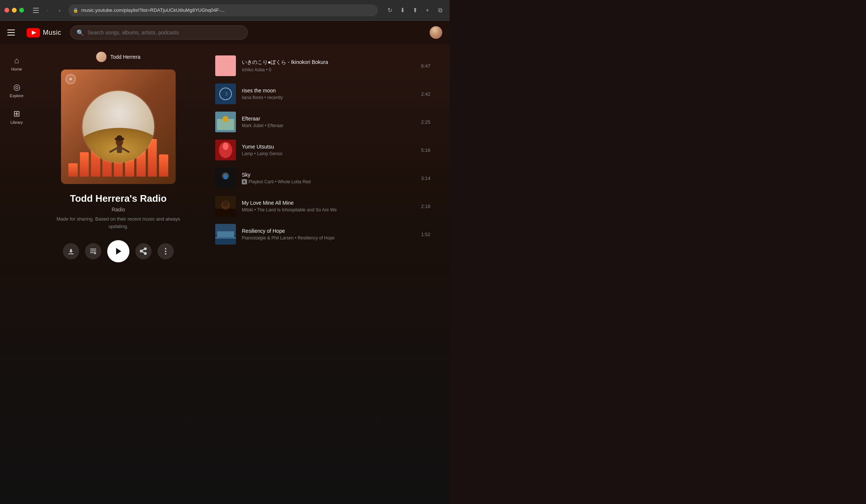  Describe the element at coordinates (390, 10) in the screenshot. I see `refresh-icon: ↻` at that location.